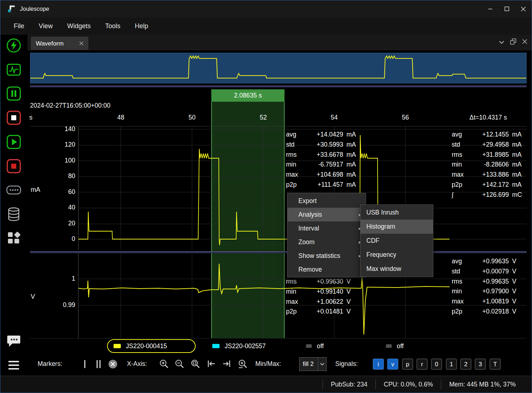 The height and width of the screenshot is (393, 532). Describe the element at coordinates (211, 364) in the screenshot. I see `jump-start-icon` at that location.